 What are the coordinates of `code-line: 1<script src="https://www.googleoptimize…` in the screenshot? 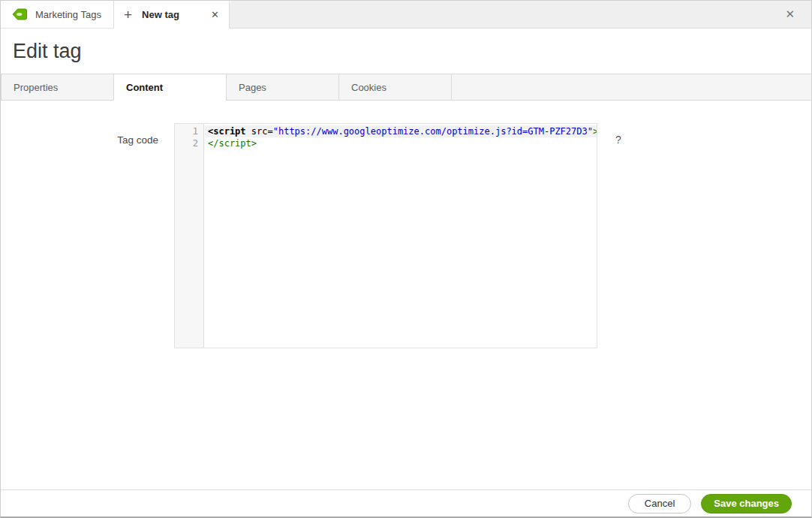 It's located at (386, 131).